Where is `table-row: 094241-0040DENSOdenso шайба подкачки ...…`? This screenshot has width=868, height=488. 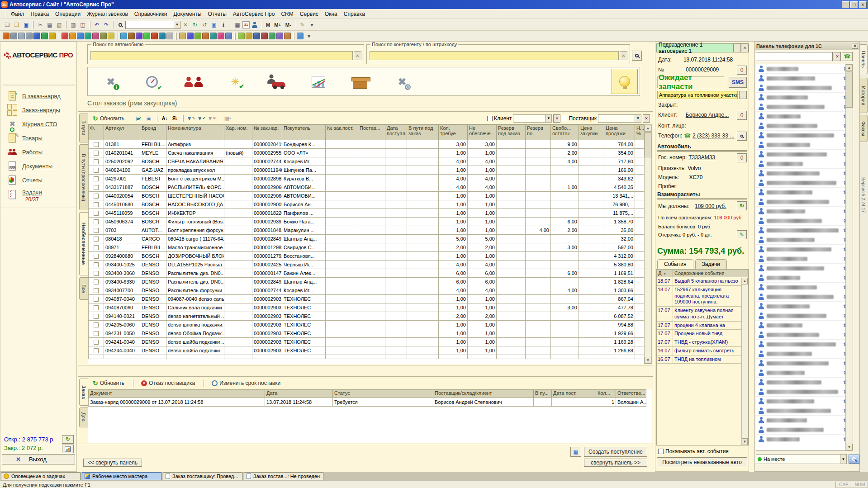 table-row: 094241-0040DENSOdenso шайба подкачки ...… is located at coordinates (367, 342).